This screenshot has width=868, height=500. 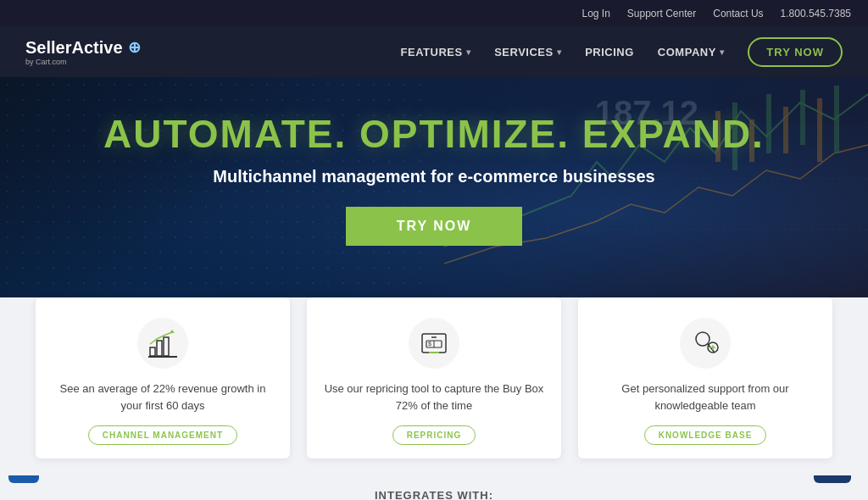 What do you see at coordinates (434, 343) in the screenshot?
I see `card-repricing-icon: $` at bounding box center [434, 343].